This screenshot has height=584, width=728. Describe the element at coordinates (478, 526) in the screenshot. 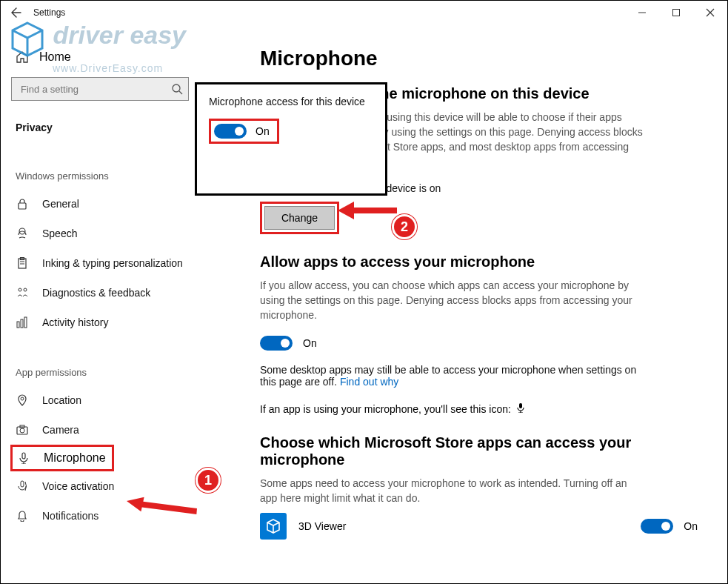

I see `app-row-3dviewer: 3D Viewer On` at that location.